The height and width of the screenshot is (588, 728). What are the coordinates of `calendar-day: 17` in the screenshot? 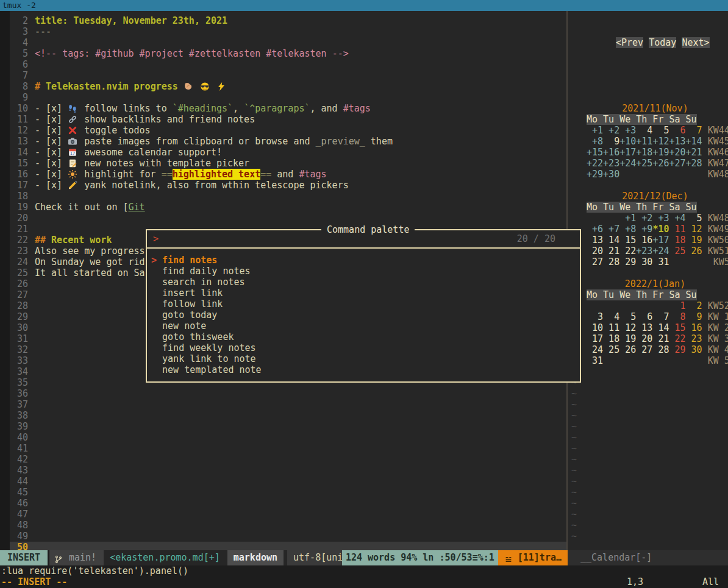 It's located at (595, 339).